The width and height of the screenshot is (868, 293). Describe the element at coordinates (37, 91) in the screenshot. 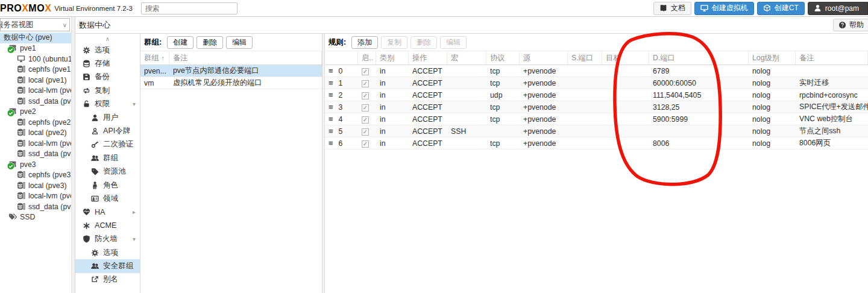

I see `tree-item-storage: local-lvm (pve1)` at that location.